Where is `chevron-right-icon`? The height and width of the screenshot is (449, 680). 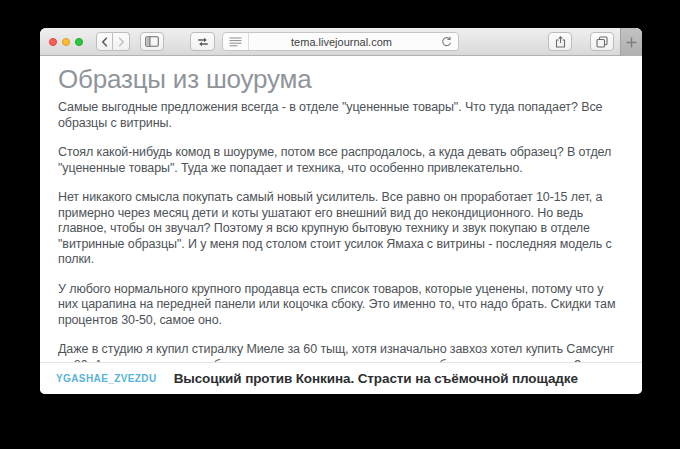
chevron-right-icon is located at coordinates (121, 42).